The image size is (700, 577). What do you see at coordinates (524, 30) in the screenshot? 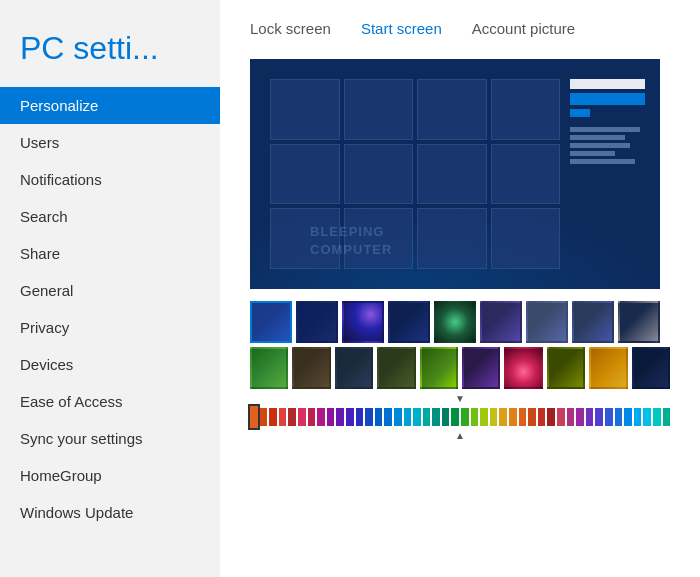
I see `tab-account-picture: Account picture` at bounding box center [524, 30].